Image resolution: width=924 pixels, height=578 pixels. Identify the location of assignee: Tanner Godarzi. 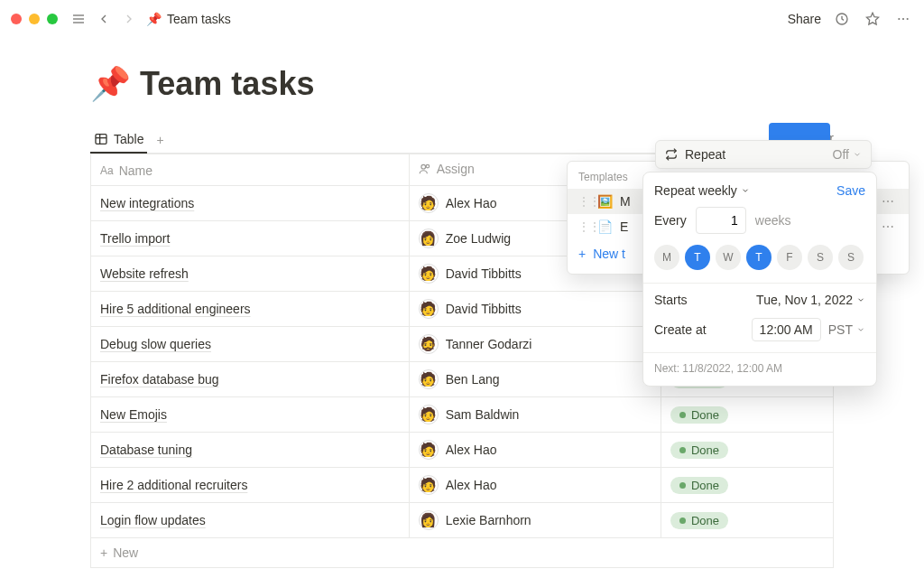
(489, 344).